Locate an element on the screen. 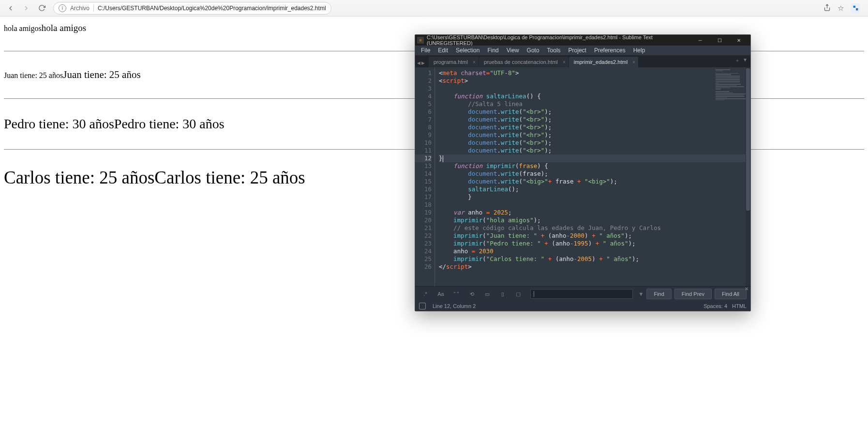 The width and height of the screenshot is (868, 431). line-number: 3 is located at coordinates (423, 89).